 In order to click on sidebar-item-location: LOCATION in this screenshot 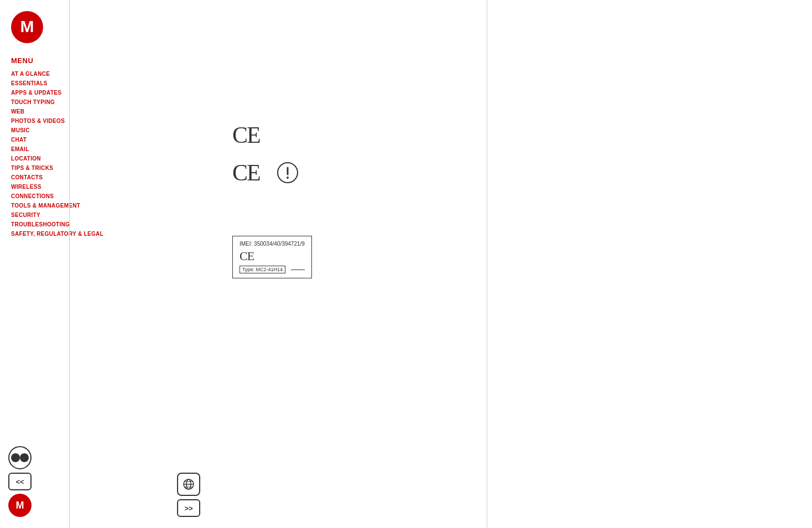, I will do `click(108, 158)`.